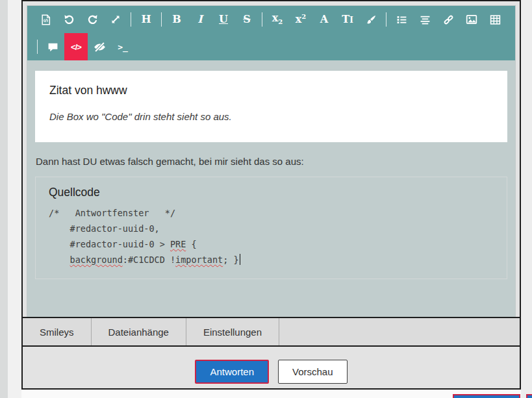  Describe the element at coordinates (272, 161) in the screenshot. I see `message-paragraph: Dann hast DU etwas falsch gemacht, bei m…` at that location.